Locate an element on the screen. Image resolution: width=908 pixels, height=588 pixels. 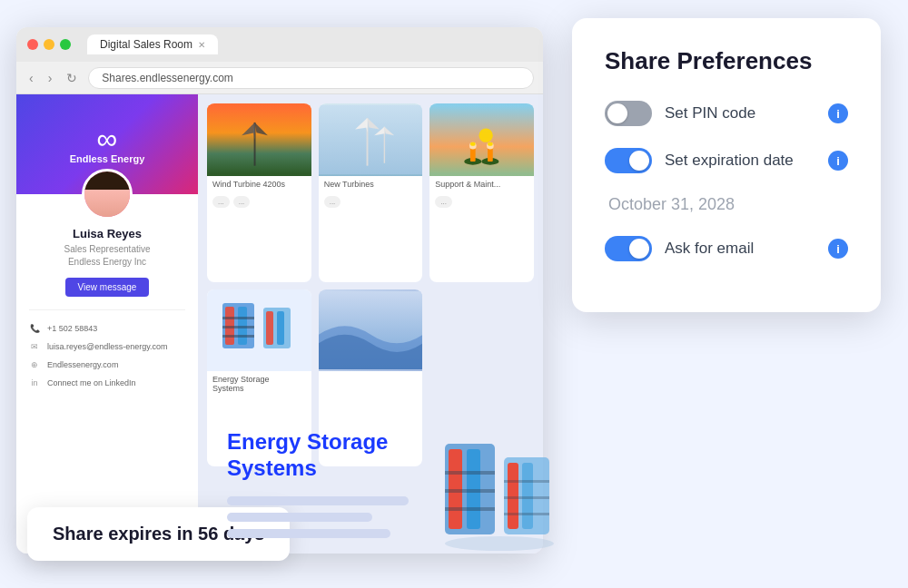
browser-titlebar: Digital Sales Room ✕ is located at coordinates (280, 44).